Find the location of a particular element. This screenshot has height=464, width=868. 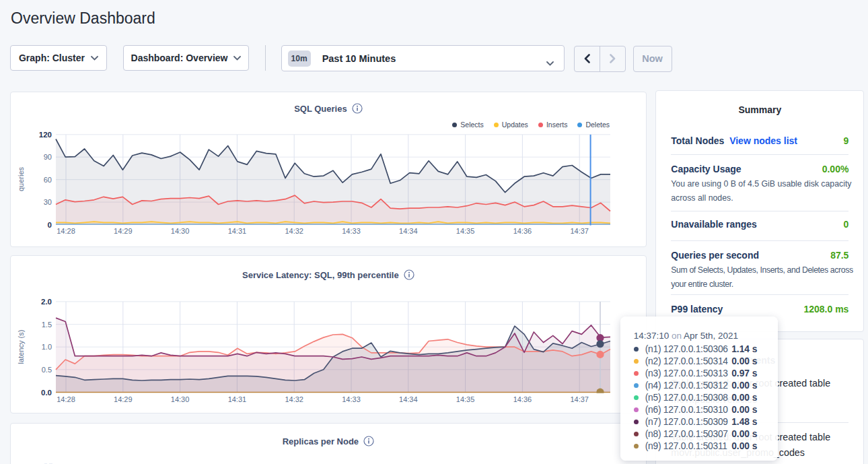

svg-text: 0.5 is located at coordinates (47, 369).